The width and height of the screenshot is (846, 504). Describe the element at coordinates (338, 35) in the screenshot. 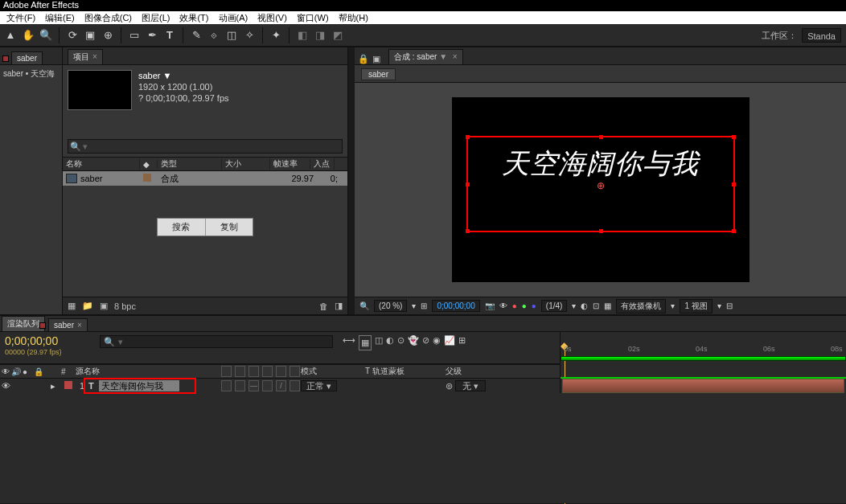

I see `misc-tool-3-icon: ◩` at that location.